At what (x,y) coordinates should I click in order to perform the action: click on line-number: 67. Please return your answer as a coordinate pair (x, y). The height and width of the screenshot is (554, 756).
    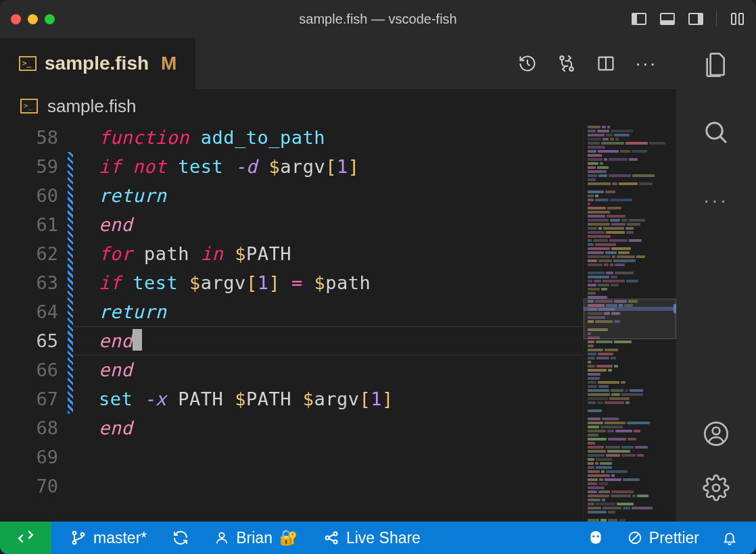
    Looking at the image, I should click on (29, 399).